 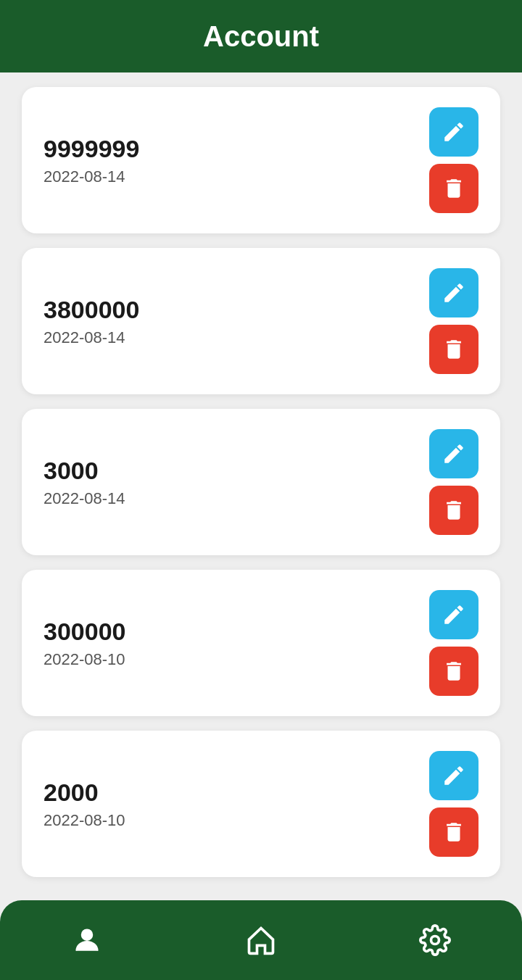 What do you see at coordinates (261, 940) in the screenshot?
I see `bottom-navigation` at bounding box center [261, 940].